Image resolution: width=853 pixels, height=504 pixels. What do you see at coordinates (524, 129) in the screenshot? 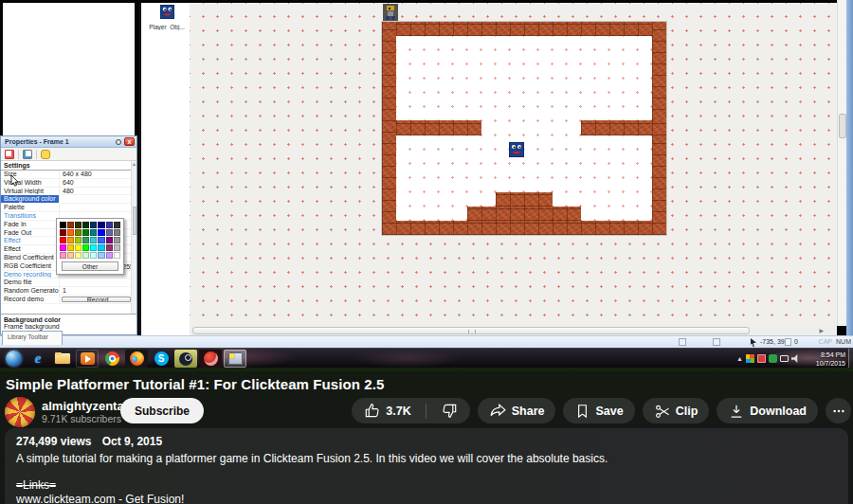
I see `game-frame` at bounding box center [524, 129].